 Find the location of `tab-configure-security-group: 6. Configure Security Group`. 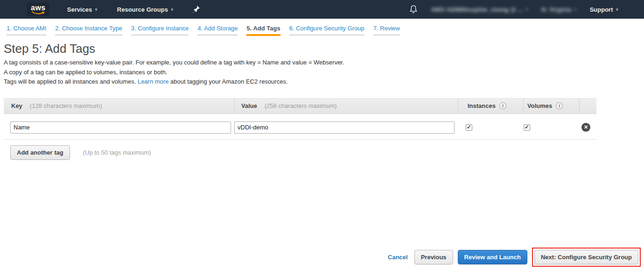

tab-configure-security-group: 6. Configure Security Group is located at coordinates (327, 30).